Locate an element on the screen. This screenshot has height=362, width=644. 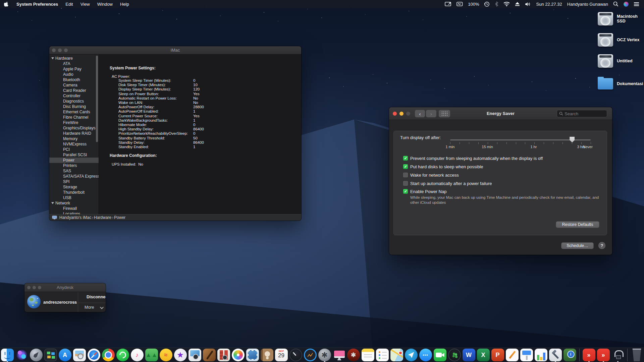
dock-item-numbers is located at coordinates (541, 355).